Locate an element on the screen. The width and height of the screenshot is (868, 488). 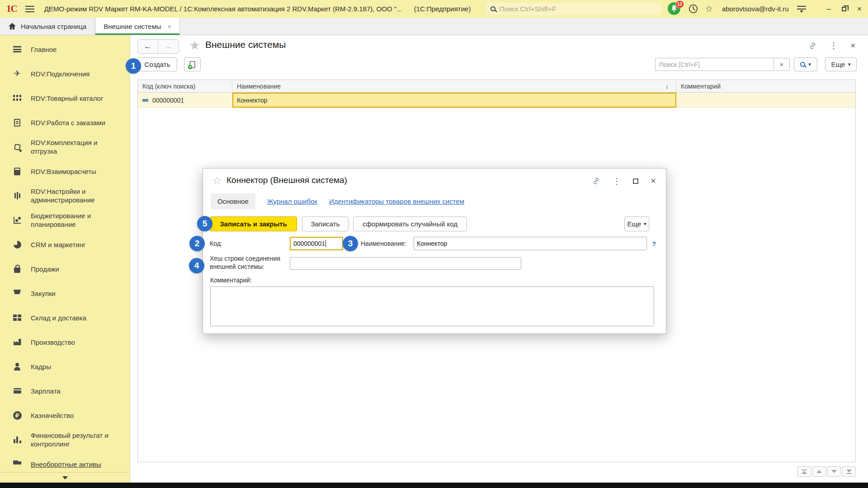
settings-menu-icon is located at coordinates (802, 9).